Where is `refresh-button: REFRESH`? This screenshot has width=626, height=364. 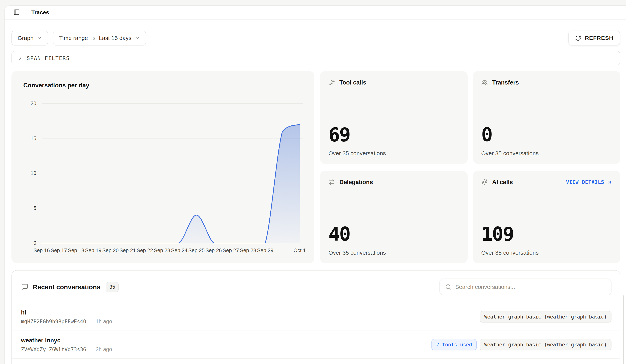 refresh-button: REFRESH is located at coordinates (594, 38).